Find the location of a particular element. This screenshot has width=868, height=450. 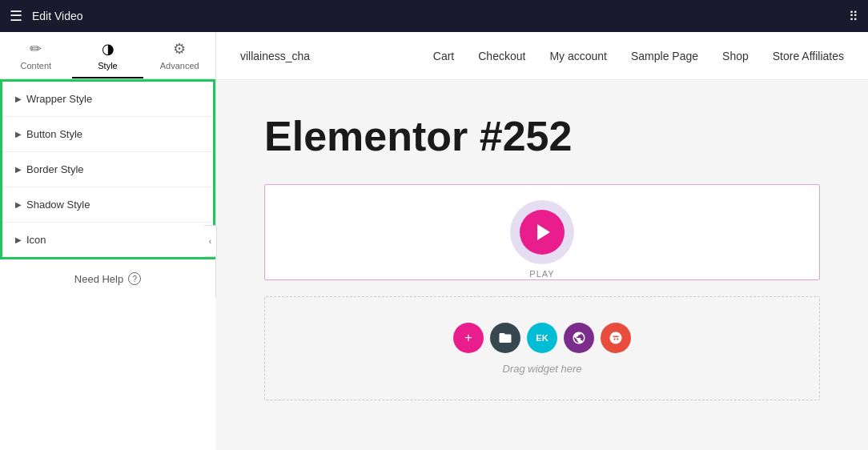

section-shadow-style-label: Shadow Style is located at coordinates (58, 205).